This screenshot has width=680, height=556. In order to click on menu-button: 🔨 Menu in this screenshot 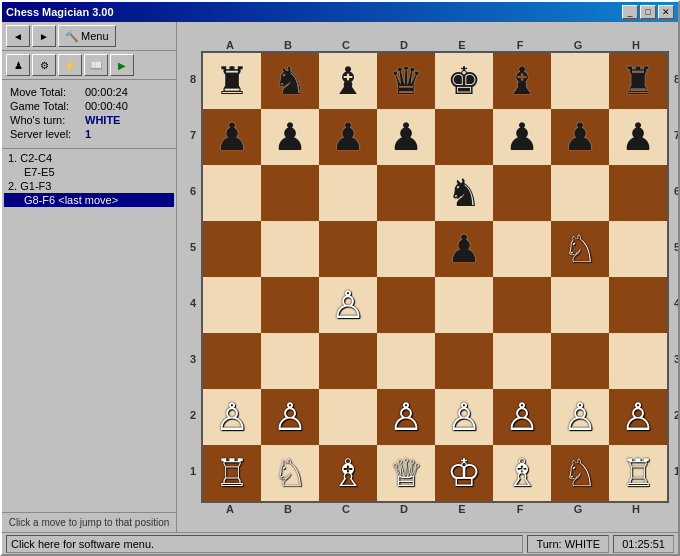, I will do `click(87, 36)`.